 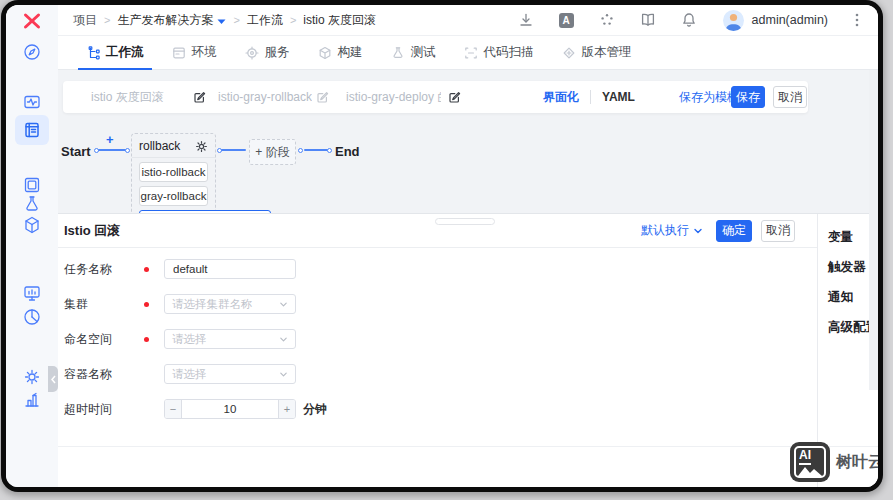 I want to click on user-name: admin(admin), so click(x=790, y=20).